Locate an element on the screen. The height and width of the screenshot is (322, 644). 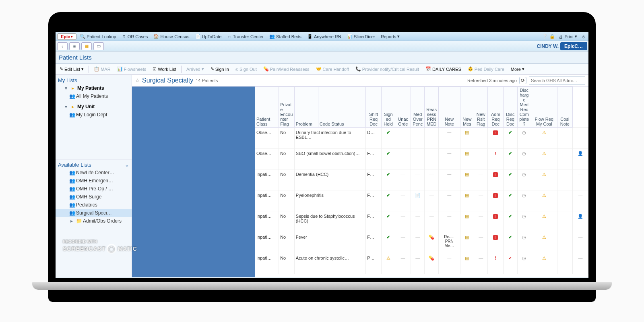
refresh-button: ⟳ is located at coordinates (523, 80).